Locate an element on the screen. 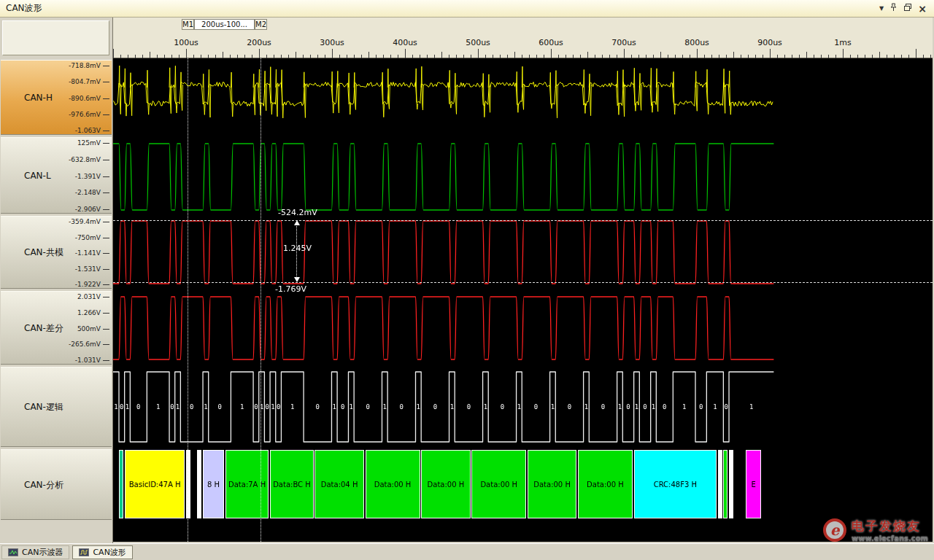 The width and height of the screenshot is (934, 560). elecfans-logo-icon: e is located at coordinates (835, 530).